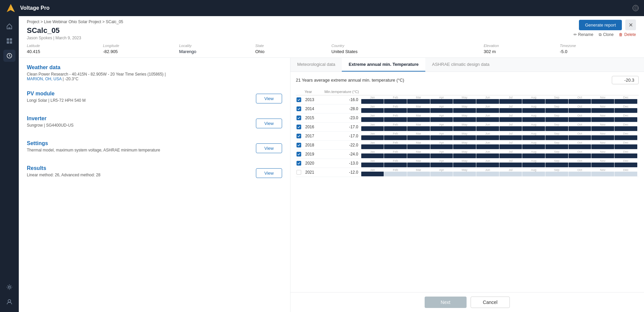  I want to click on bar-cell-2019: JanFebMarAprMayJunJulAugSepOctNovDec, so click(499, 154).